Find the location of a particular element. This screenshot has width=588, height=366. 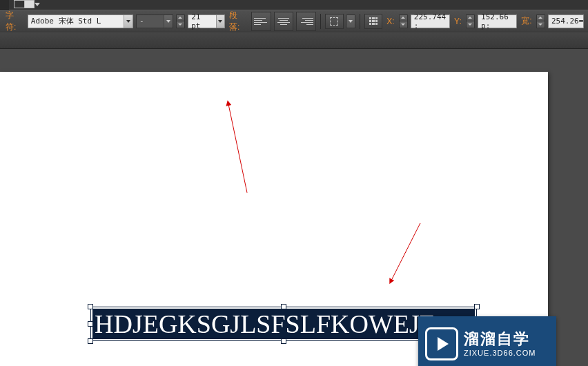

window-top-strip is located at coordinates (294, 5).